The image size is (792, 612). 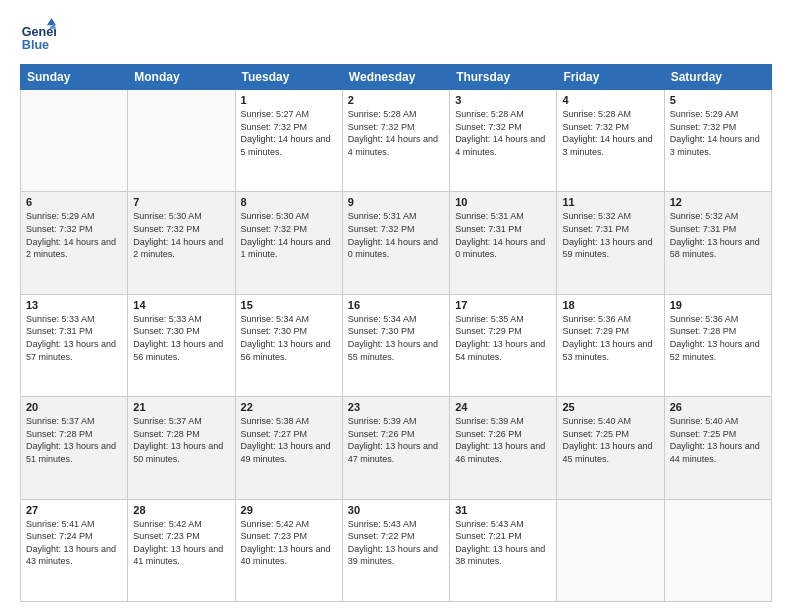 What do you see at coordinates (718, 407) in the screenshot?
I see `day-number: 26` at bounding box center [718, 407].